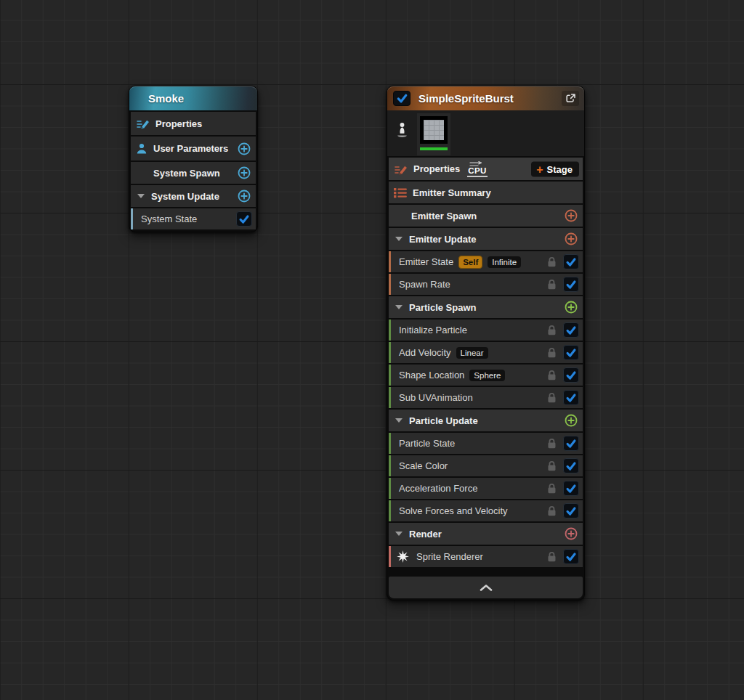 The height and width of the screenshot is (700, 744). Describe the element at coordinates (185, 196) in the screenshot. I see `row-label: System Update` at that location.